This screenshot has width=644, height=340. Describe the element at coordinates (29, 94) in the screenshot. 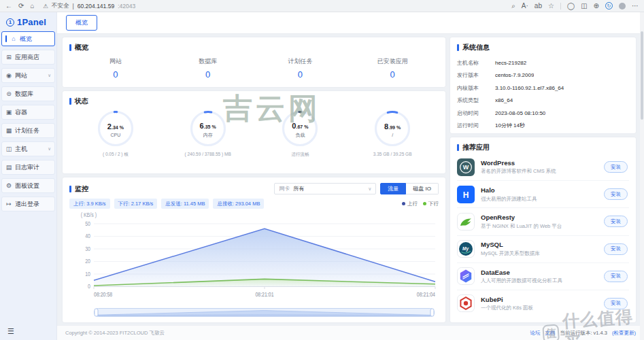

I see `sidebar-item-database: ⊜ 数据库` at that location.